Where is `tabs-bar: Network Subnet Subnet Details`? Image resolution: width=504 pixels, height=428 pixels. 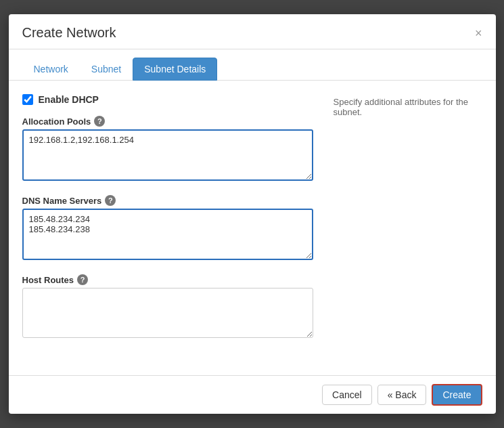
tabs-bar: Network Subnet Subnet Details is located at coordinates (252, 65).